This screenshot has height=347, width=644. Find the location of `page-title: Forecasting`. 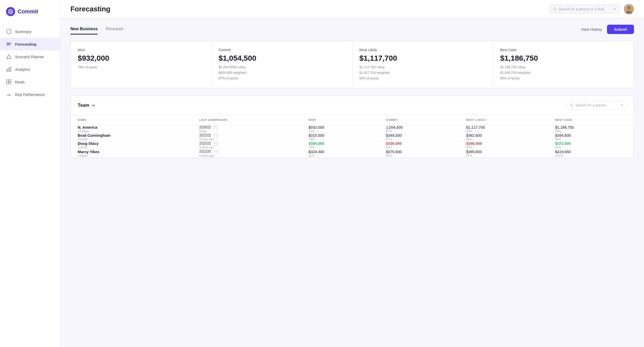

page-title: Forecasting is located at coordinates (91, 9).